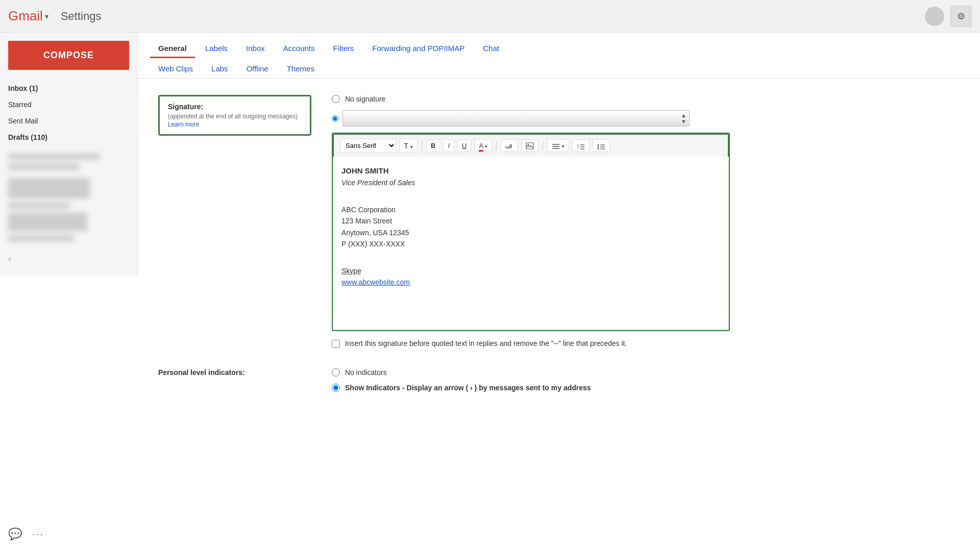 The width and height of the screenshot is (980, 551). What do you see at coordinates (531, 244) in the screenshot?
I see `sig-phone: P (XXX) XXX-XXXX` at bounding box center [531, 244].